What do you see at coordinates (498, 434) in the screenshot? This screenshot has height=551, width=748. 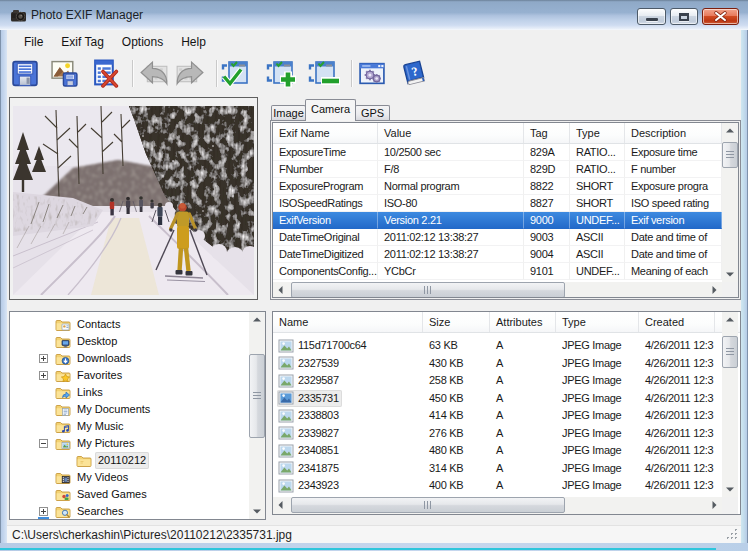 I see `file-row-2339827: 2339827276 KBAJPEG Image4/26/2011 12:3` at bounding box center [498, 434].